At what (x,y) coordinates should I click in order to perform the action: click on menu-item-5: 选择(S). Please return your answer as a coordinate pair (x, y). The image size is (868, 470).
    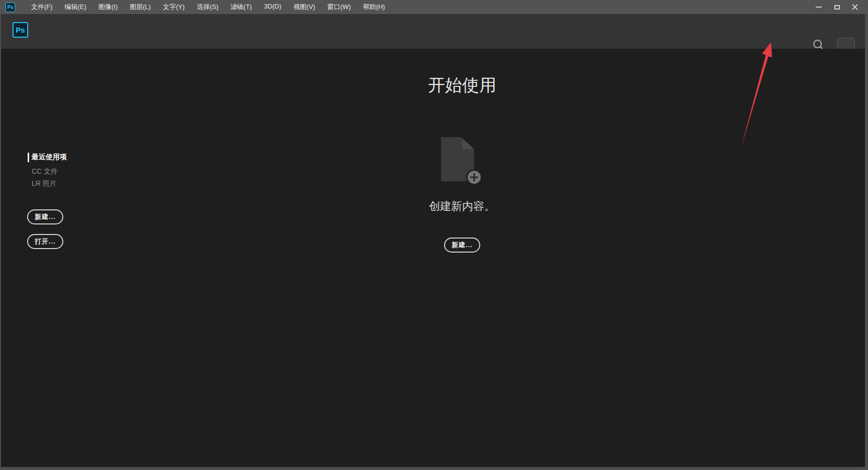
    Looking at the image, I should click on (207, 7).